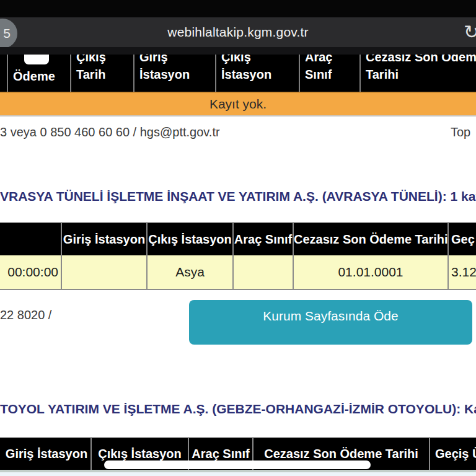 Image resolution: width=476 pixels, height=476 pixels. I want to click on header-label: Tarih, so click(90, 74).